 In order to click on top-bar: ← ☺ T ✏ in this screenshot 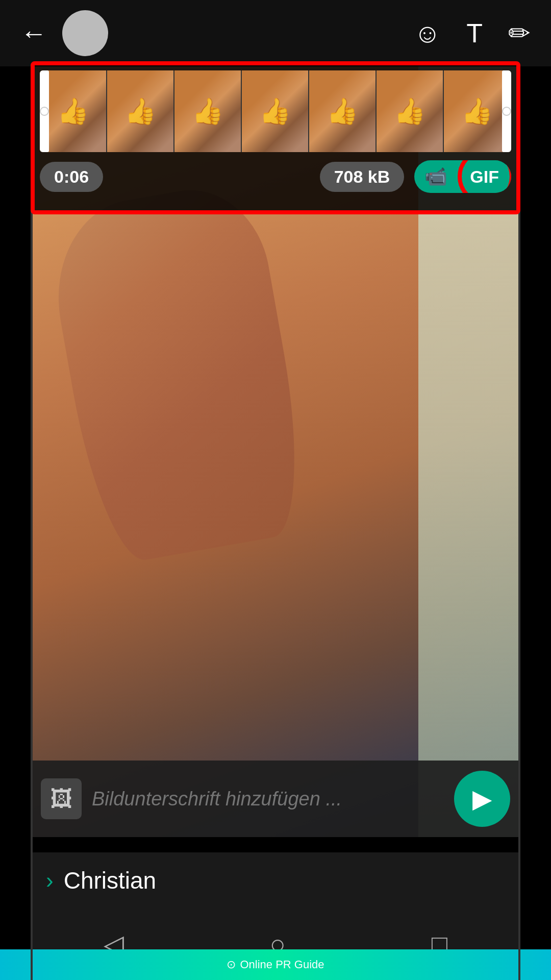, I will do `click(276, 33)`.